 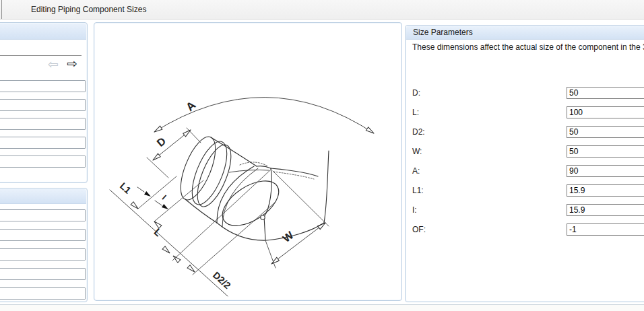 What do you see at coordinates (72, 63) in the screenshot?
I see `forward-arrow-icon: ⇨` at bounding box center [72, 63].